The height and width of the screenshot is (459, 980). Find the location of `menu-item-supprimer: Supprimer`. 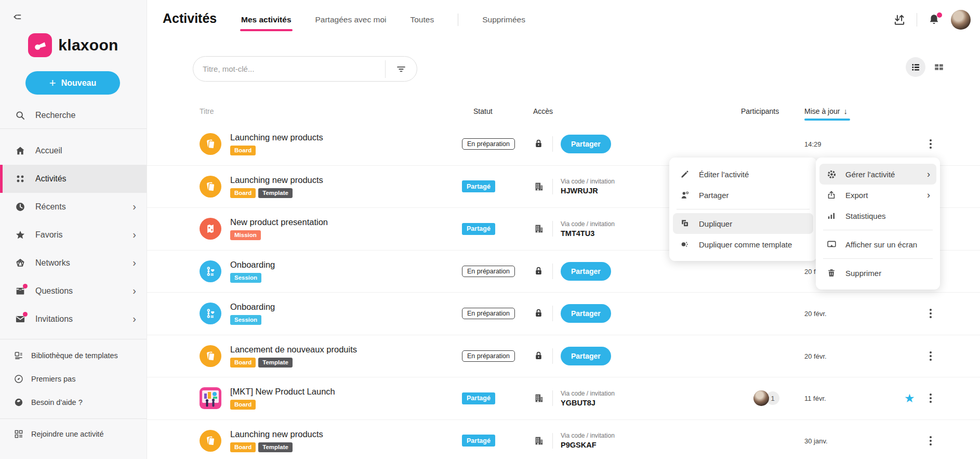

menu-item-supprimer: Supprimer is located at coordinates (878, 273).